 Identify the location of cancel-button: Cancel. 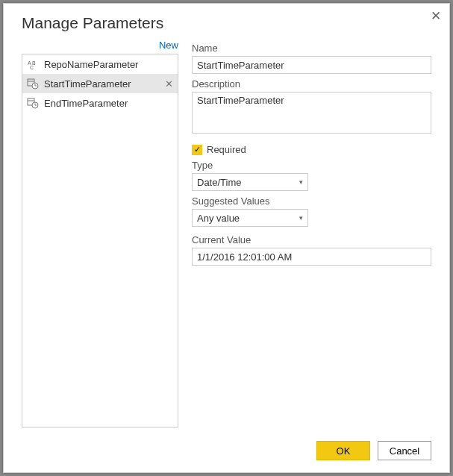
(404, 451).